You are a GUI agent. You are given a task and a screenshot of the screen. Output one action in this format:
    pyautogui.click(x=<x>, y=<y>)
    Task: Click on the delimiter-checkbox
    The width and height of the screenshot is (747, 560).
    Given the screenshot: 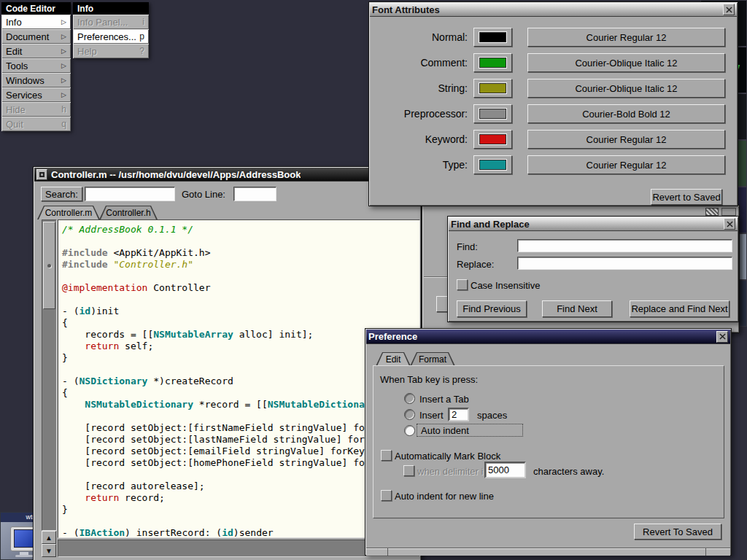 What is the action you would take?
    pyautogui.click(x=409, y=471)
    